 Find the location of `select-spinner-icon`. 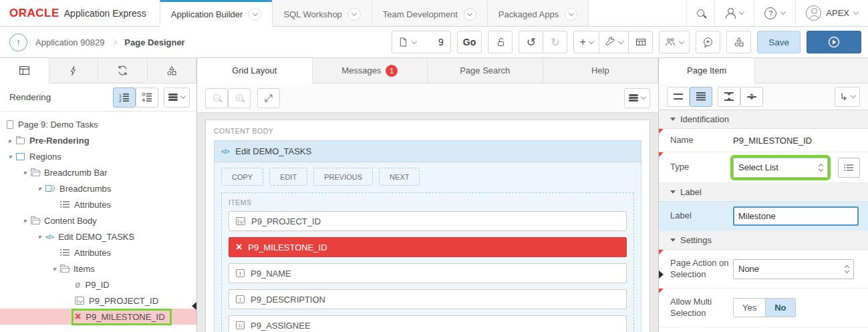

select-spinner-icon is located at coordinates (845, 269).